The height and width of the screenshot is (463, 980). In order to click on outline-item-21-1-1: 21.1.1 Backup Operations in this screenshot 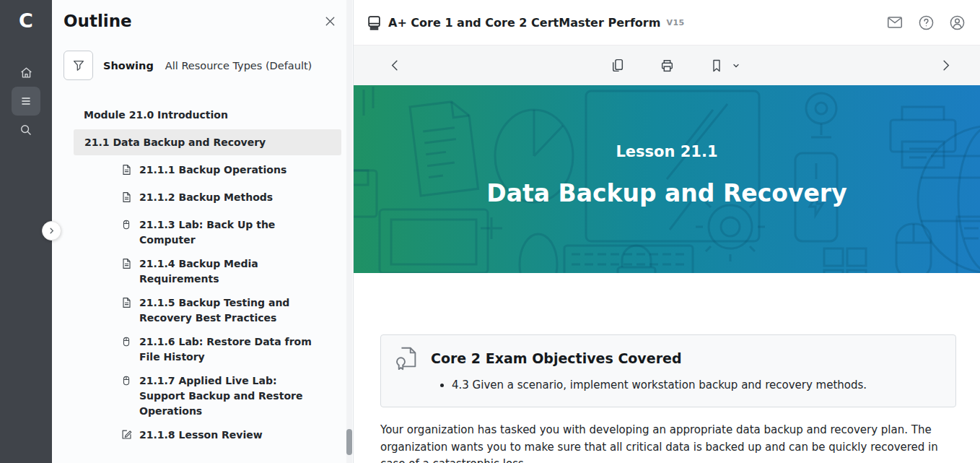, I will do `click(202, 172)`.